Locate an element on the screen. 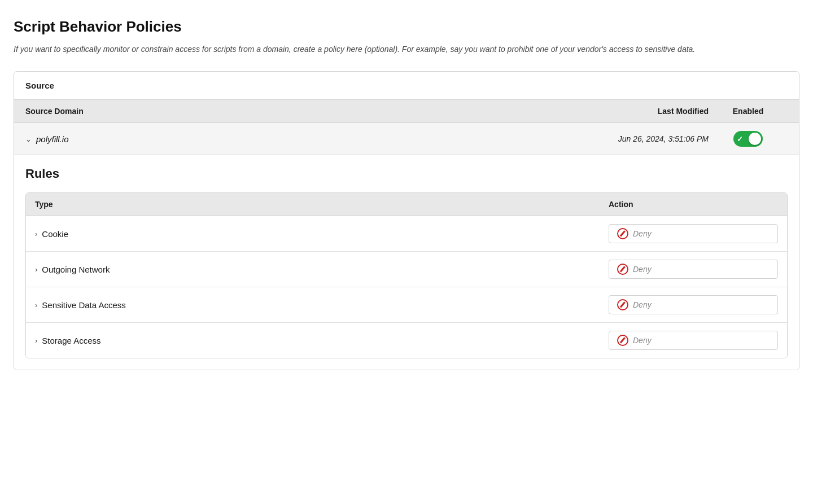  enabled-toggle-cell: ✓ is located at coordinates (748, 139).